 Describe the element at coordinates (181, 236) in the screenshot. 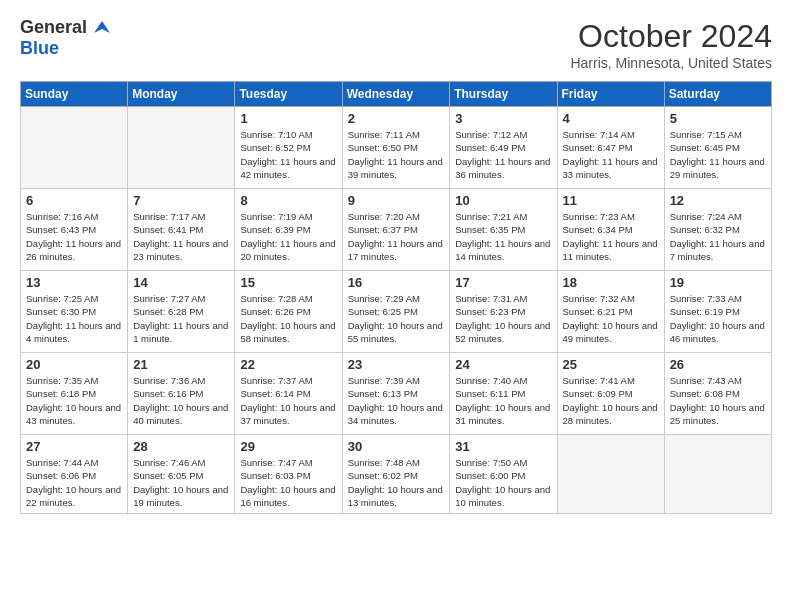

I see `day-info: Sunrise: 7:17 AMSunset: 6:41 PMDaylight:…` at that location.